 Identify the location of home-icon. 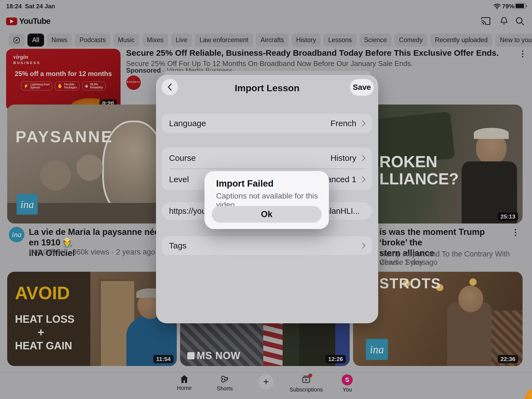
(184, 379).